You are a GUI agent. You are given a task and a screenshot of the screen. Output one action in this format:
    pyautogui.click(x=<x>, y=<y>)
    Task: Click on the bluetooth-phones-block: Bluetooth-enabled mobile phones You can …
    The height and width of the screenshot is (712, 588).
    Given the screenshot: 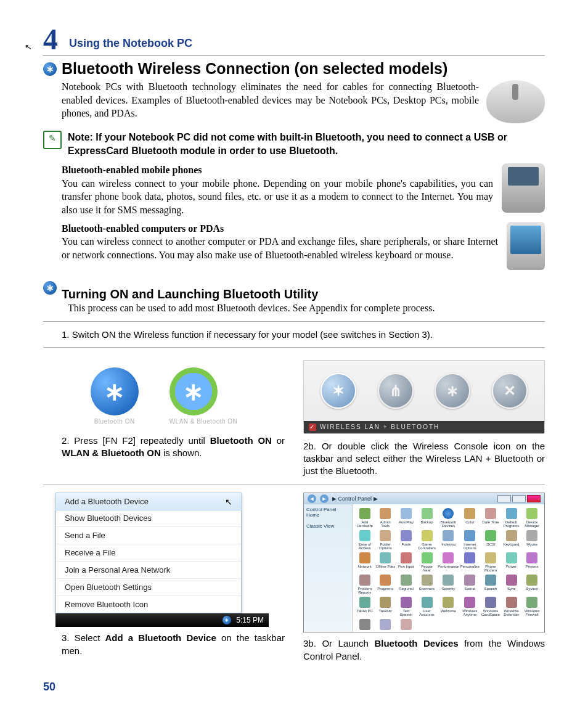 What is the action you would take?
    pyautogui.click(x=277, y=190)
    